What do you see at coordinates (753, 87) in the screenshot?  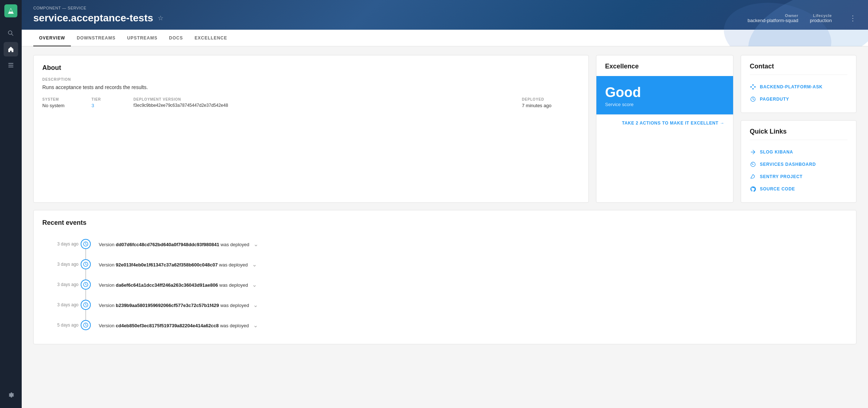 I see `slack-icon` at bounding box center [753, 87].